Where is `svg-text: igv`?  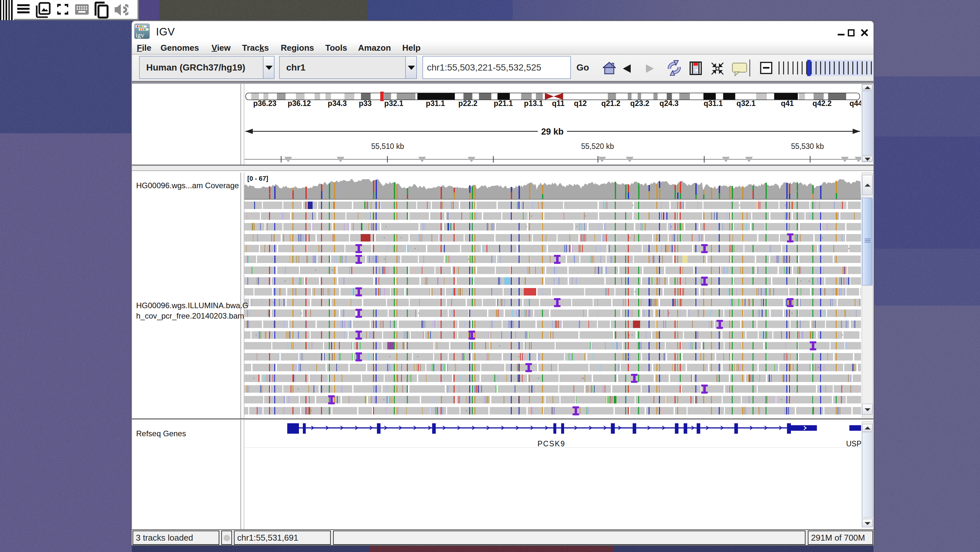 svg-text: igv is located at coordinates (140, 35).